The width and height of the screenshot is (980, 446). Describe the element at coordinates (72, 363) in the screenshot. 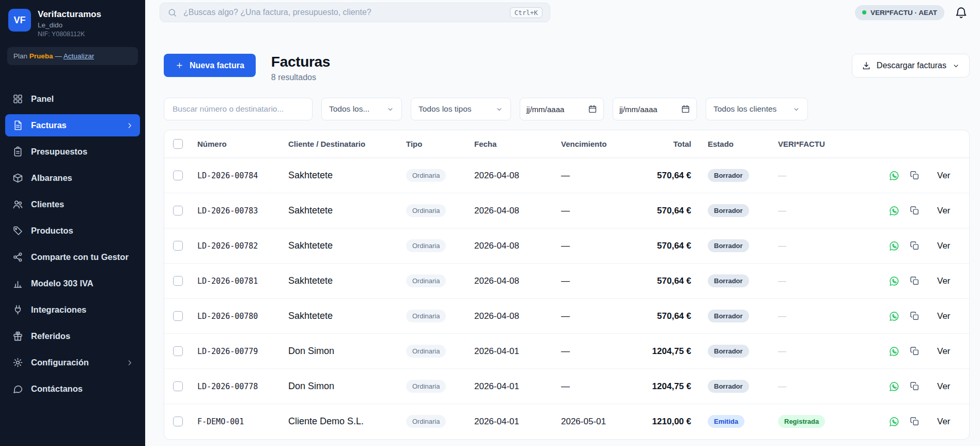

I see `sidebar-item-configuracion: Configuración` at that location.